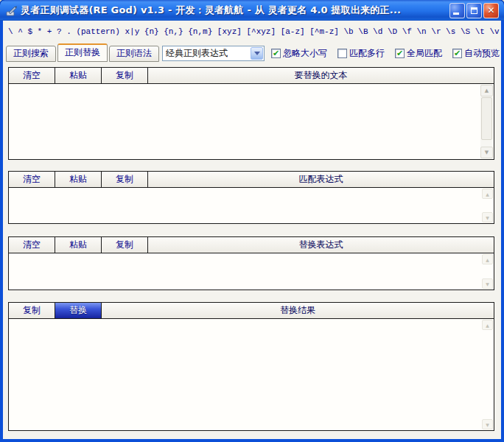 This screenshot has height=442, width=504. I want to click on regex-hints-toolbar: \ ^ $ * + ? . (pattern) x|y {n} {n,} {n,…, so click(252, 32).